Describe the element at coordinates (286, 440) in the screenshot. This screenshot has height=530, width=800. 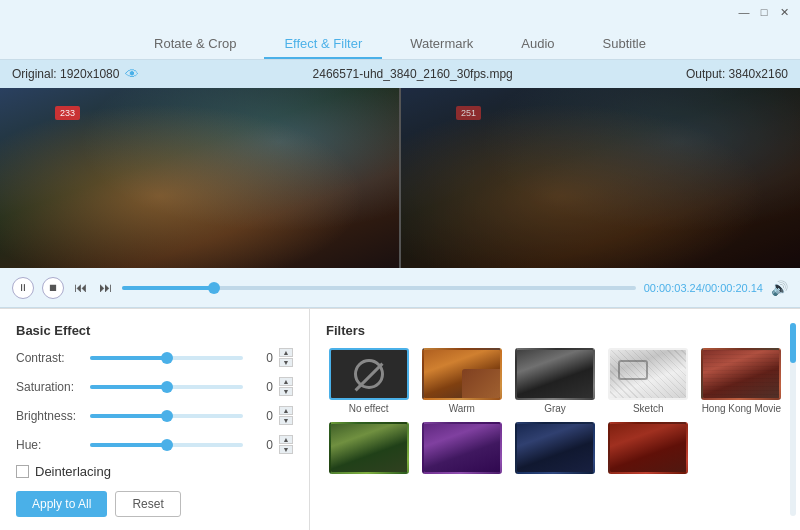
I see `hue-up: ▲` at that location.